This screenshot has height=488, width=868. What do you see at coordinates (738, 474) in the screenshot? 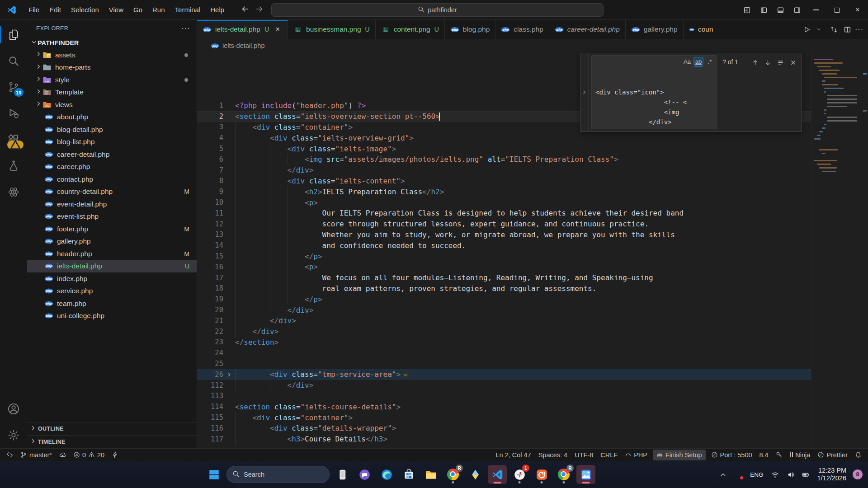
I see `tray-sync-icon` at bounding box center [738, 474].